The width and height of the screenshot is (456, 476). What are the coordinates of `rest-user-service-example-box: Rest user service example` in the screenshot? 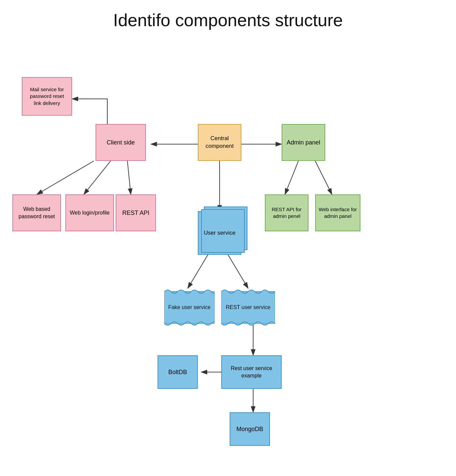 It's located at (251, 372).